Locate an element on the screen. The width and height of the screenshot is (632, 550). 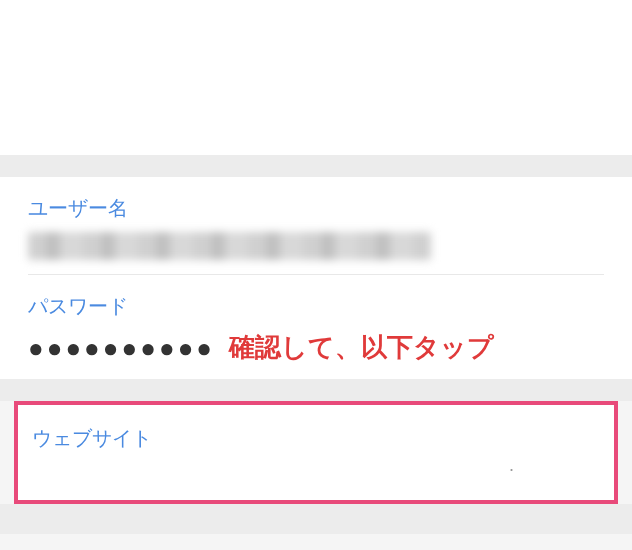
password-label: パスワード is located at coordinates (316, 306).